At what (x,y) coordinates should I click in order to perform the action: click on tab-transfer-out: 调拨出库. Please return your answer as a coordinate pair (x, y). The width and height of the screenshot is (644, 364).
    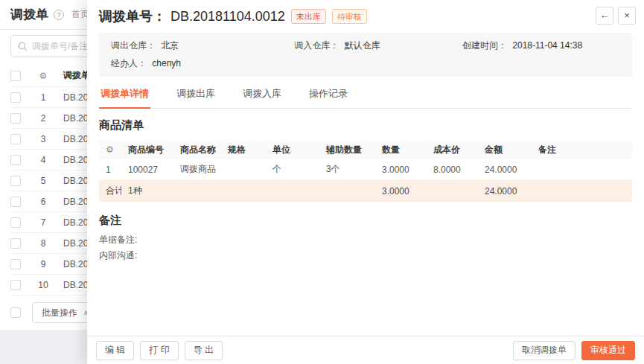
    Looking at the image, I should click on (196, 95).